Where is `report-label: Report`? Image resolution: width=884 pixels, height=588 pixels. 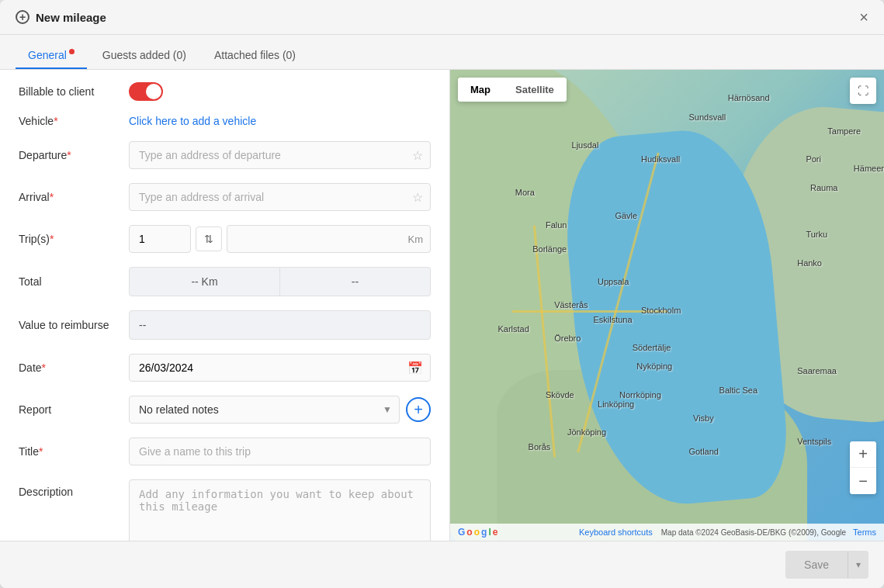
report-label: Report is located at coordinates (69, 410).